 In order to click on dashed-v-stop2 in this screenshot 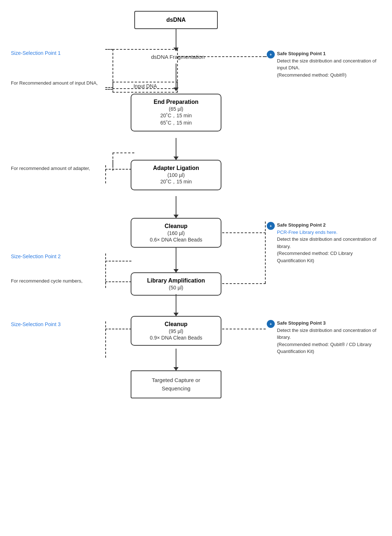, I will do `click(265, 252)`.